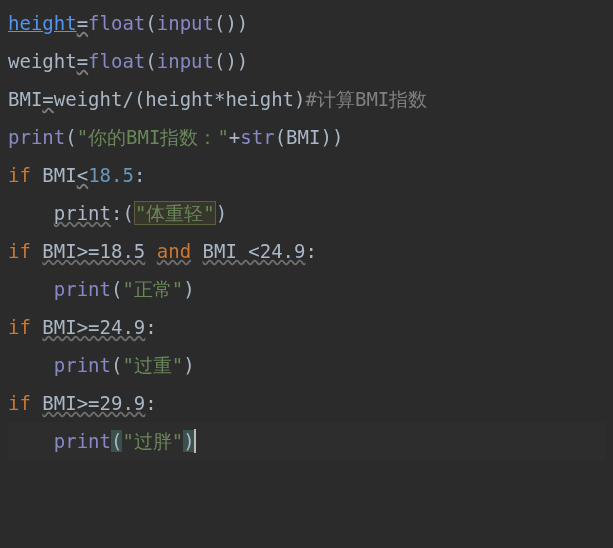 Image resolution: width=613 pixels, height=548 pixels. I want to click on condition: BMI>=24.9, so click(94, 327).